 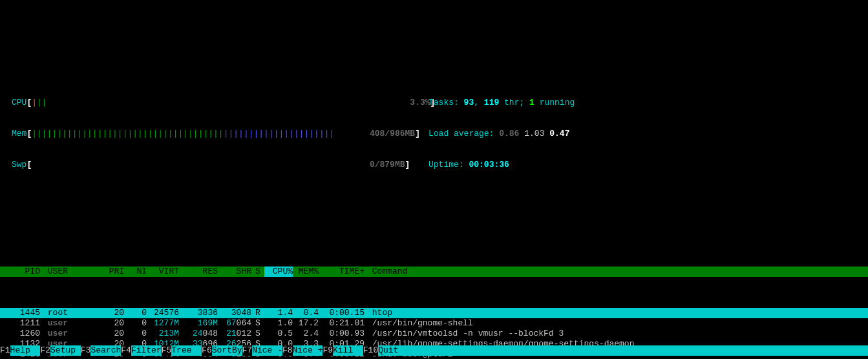 What do you see at coordinates (235, 272) in the screenshot?
I see `col-shr: SHR` at bounding box center [235, 272].